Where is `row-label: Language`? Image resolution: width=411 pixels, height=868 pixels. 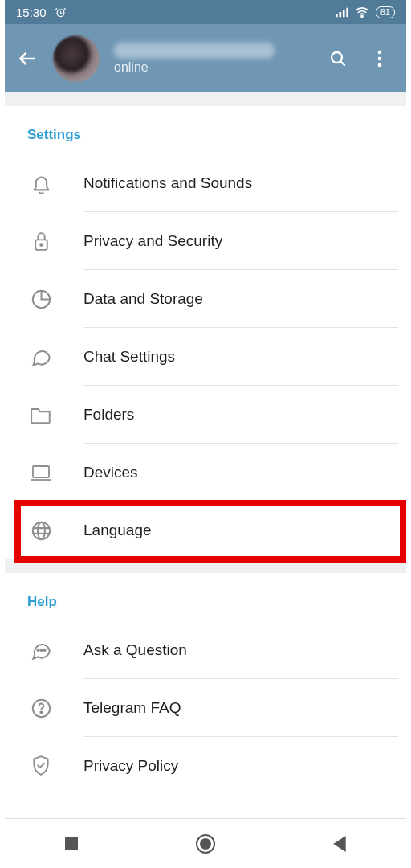
row-label: Language is located at coordinates (117, 530).